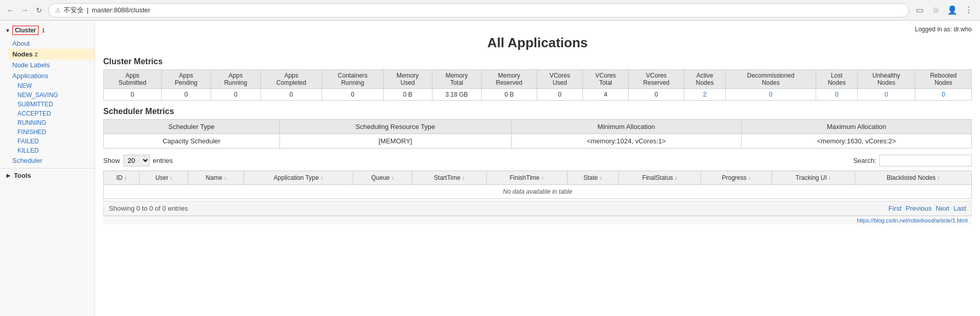  Describe the element at coordinates (51, 43) in the screenshot. I see `sidebar-about-link: About` at that location.